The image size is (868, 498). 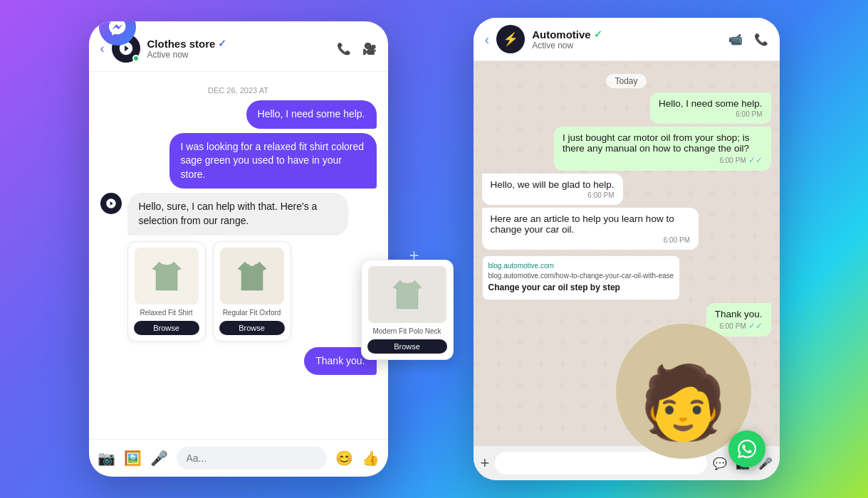 I want to click on wa-date-chip: Today, so click(x=627, y=80).